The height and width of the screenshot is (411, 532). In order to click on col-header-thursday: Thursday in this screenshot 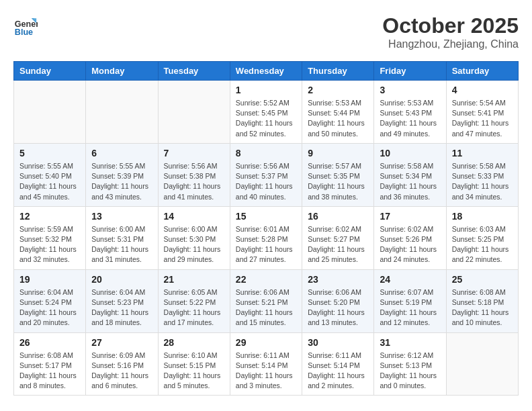, I will do `click(339, 71)`.